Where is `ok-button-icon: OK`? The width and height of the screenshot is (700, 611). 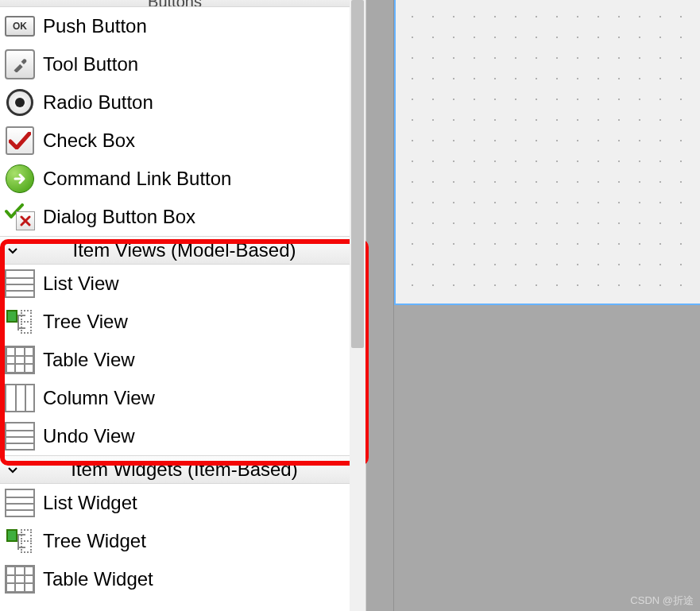
ok-button-icon: OK is located at coordinates (20, 26).